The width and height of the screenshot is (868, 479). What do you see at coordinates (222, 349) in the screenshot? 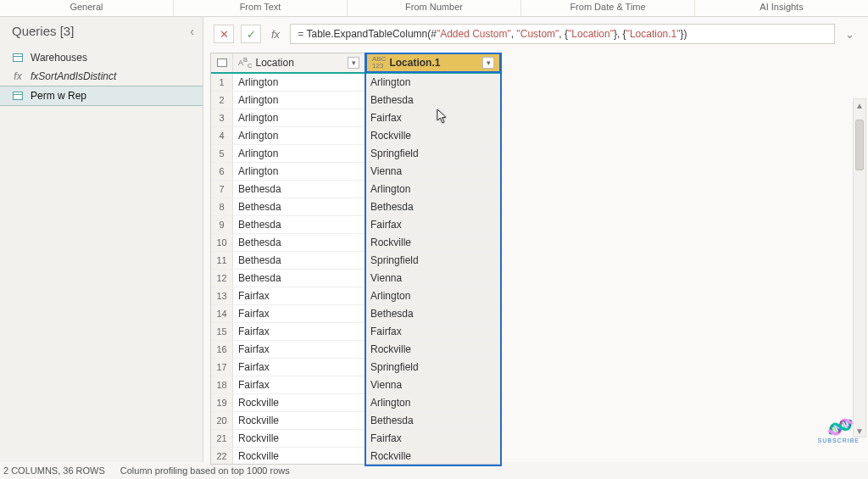
I see `row-number: 16` at bounding box center [222, 349].